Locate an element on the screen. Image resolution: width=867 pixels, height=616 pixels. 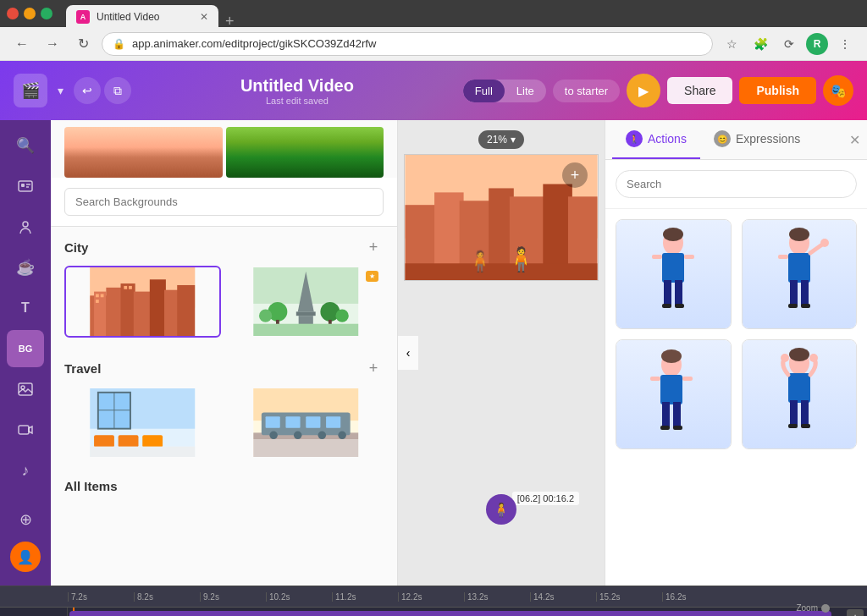
city-add-button: + is located at coordinates (373, 247).